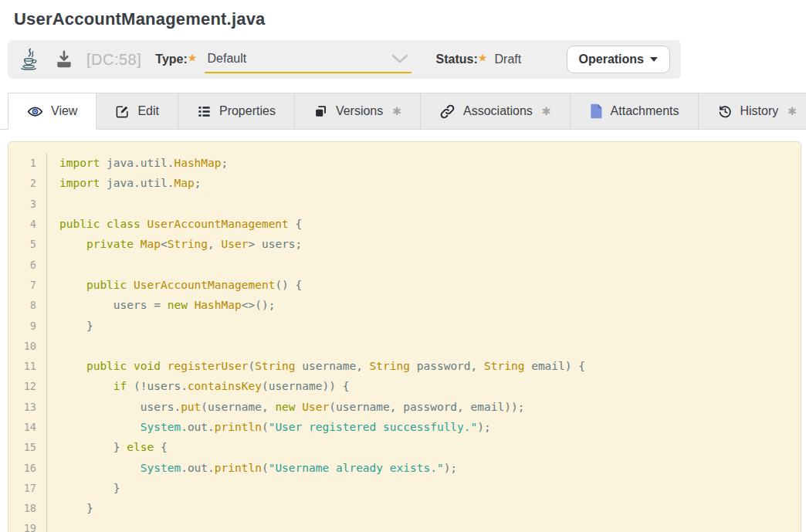 The height and width of the screenshot is (532, 806). Describe the element at coordinates (410, 19) in the screenshot. I see `page-title: UserAccountManagement.java` at that location.